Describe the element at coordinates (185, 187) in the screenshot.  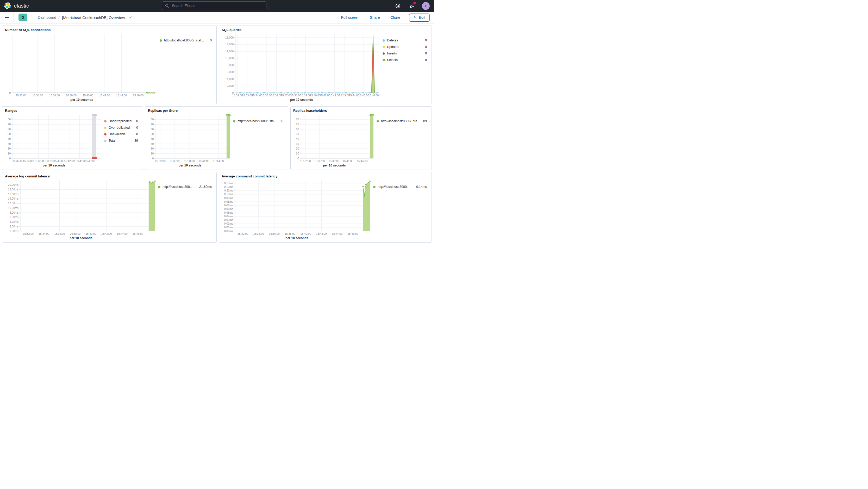
I see `legend-item: http://localhost:808...21.60ms` at that location.